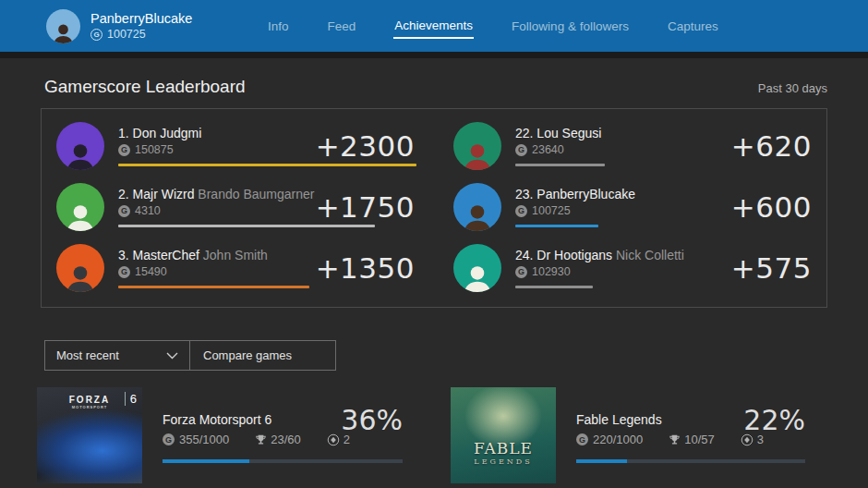  Describe the element at coordinates (692, 440) in the screenshot. I see `challenges-stat: 10/57` at that location.